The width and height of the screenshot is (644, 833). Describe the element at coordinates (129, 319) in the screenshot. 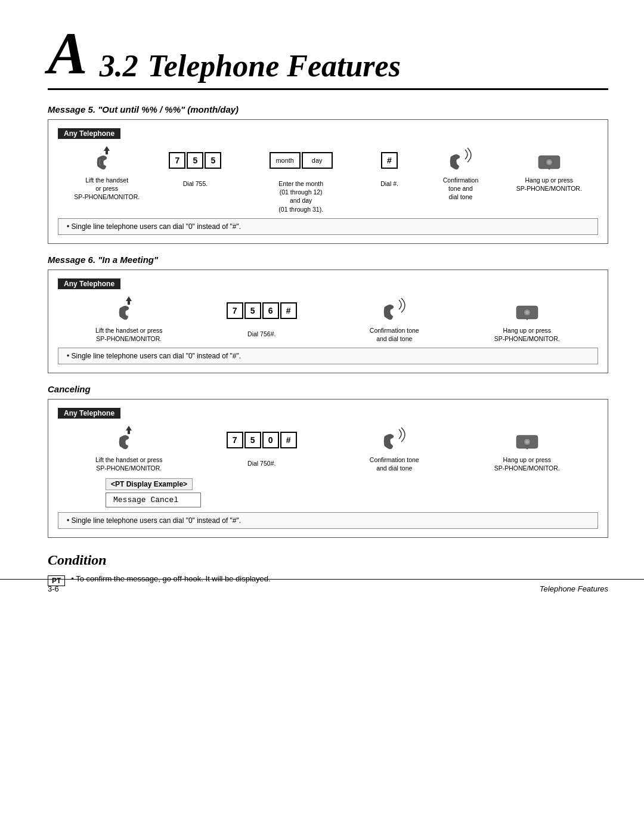

I see `step-lift-msg6: Lift the handset or pressSP-PHONE/MONITO…` at that location.